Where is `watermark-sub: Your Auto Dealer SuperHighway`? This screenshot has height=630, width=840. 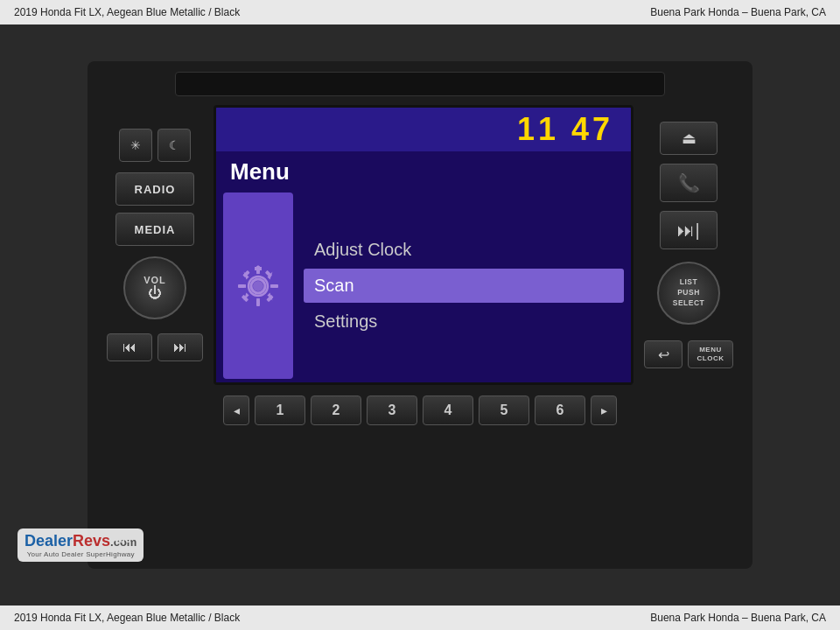 watermark-sub: Your Auto Dealer SuperHighway is located at coordinates (80, 555).